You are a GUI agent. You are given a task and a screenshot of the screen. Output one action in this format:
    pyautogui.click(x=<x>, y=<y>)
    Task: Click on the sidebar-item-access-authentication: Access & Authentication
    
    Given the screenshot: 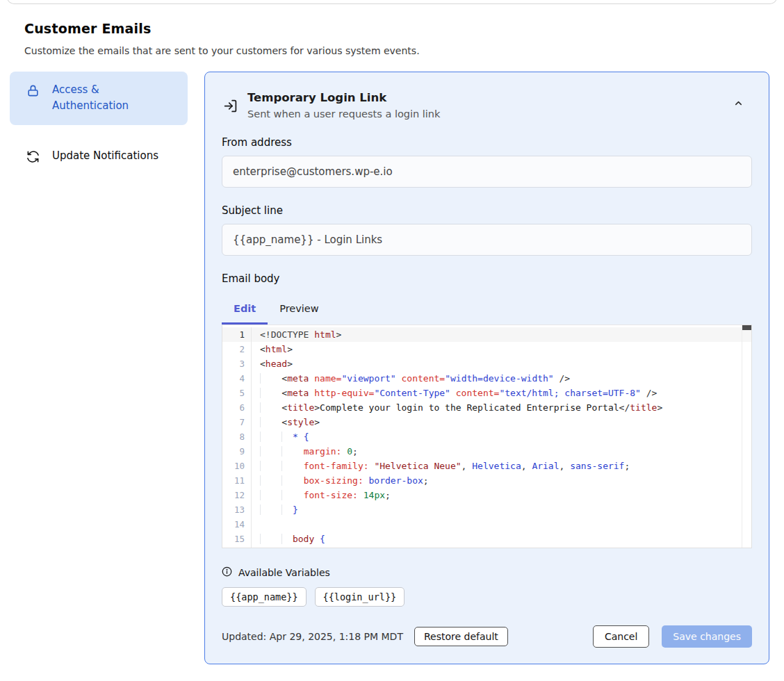 What is the action you would take?
    pyautogui.click(x=99, y=99)
    